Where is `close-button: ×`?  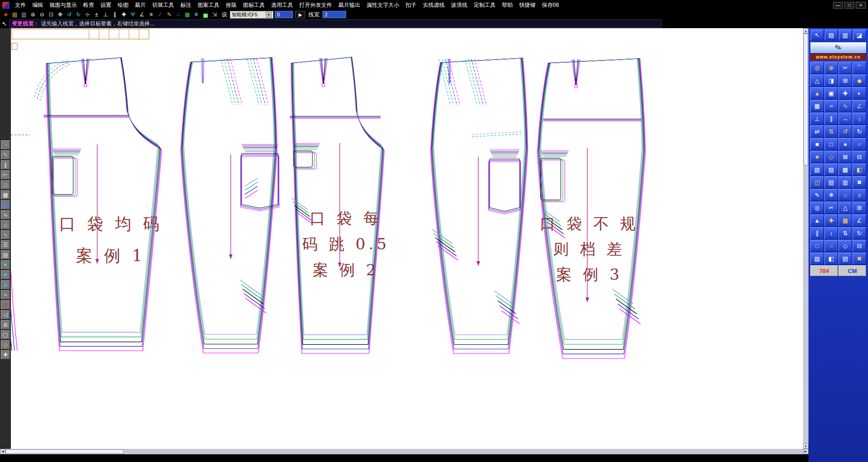
close-button: × is located at coordinates (861, 5).